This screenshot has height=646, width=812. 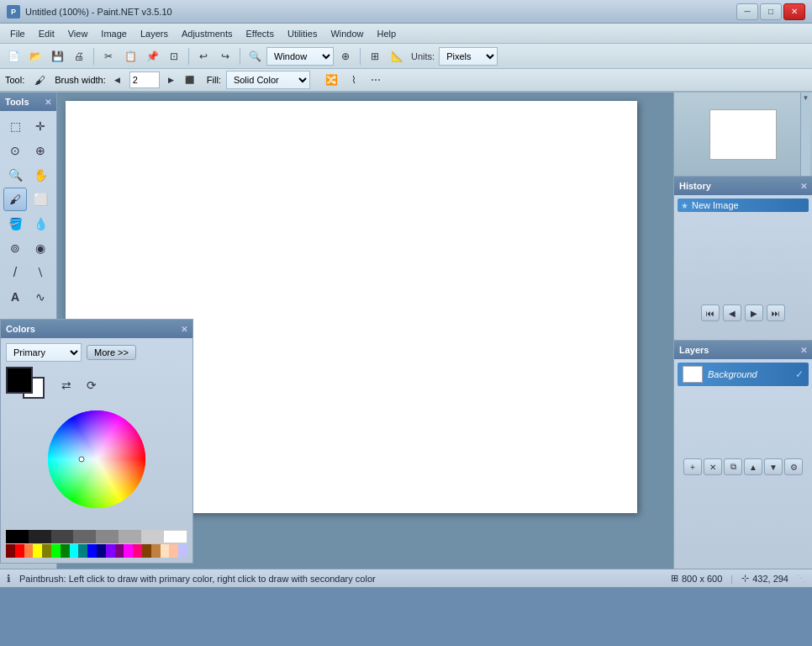 What do you see at coordinates (743, 205) in the screenshot?
I see `history-item: ★ New Image` at bounding box center [743, 205].